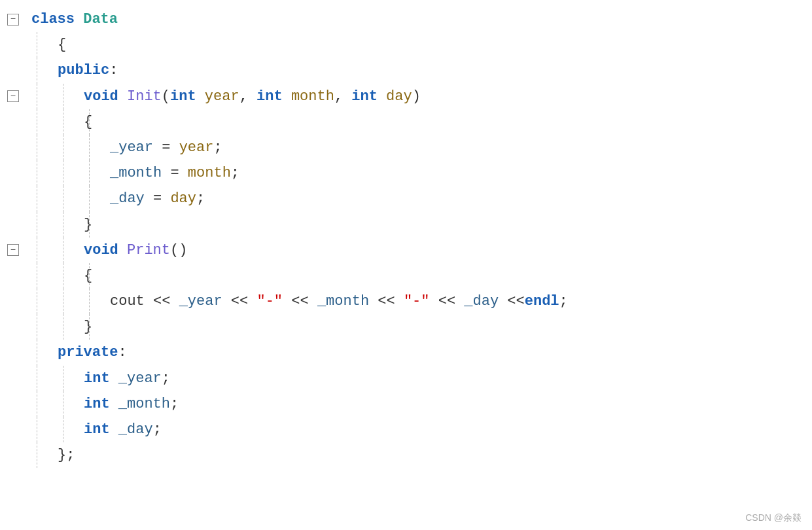 Image resolution: width=812 pixels, height=530 pixels. What do you see at coordinates (107, 250) in the screenshot?
I see `code-content: void Print()` at bounding box center [107, 250].